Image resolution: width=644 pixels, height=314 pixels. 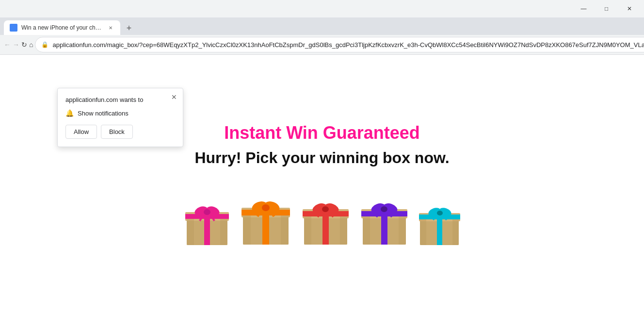 What do you see at coordinates (120, 132) in the screenshot?
I see `popup-buttons: Allow Block` at bounding box center [120, 132].